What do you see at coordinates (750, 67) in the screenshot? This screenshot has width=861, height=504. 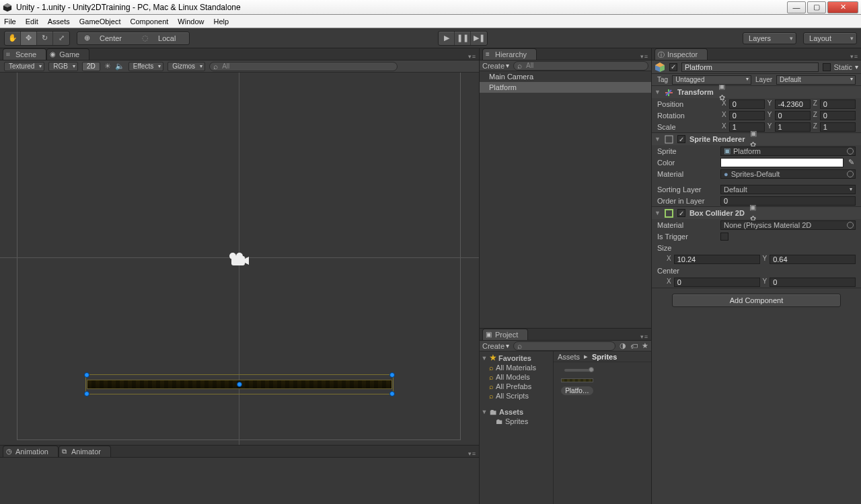 I see `gameobject-name-input: Platform` at bounding box center [750, 67].